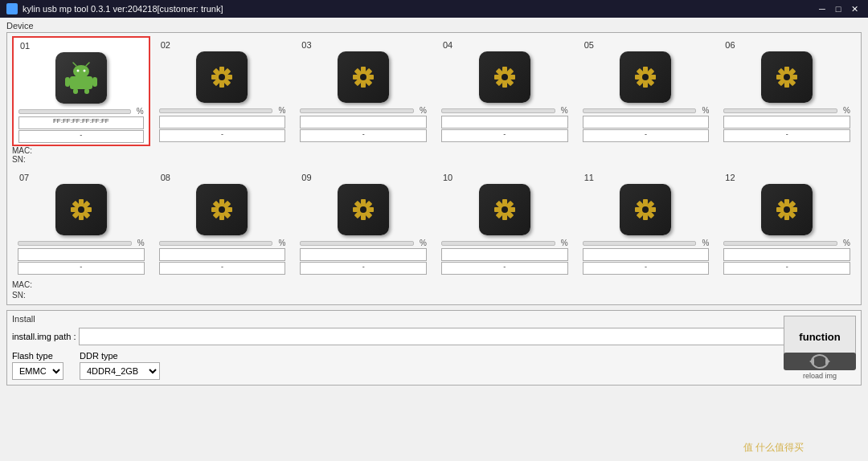  Describe the element at coordinates (38, 356) in the screenshot. I see `flash-type-label: Flash type` at that location.